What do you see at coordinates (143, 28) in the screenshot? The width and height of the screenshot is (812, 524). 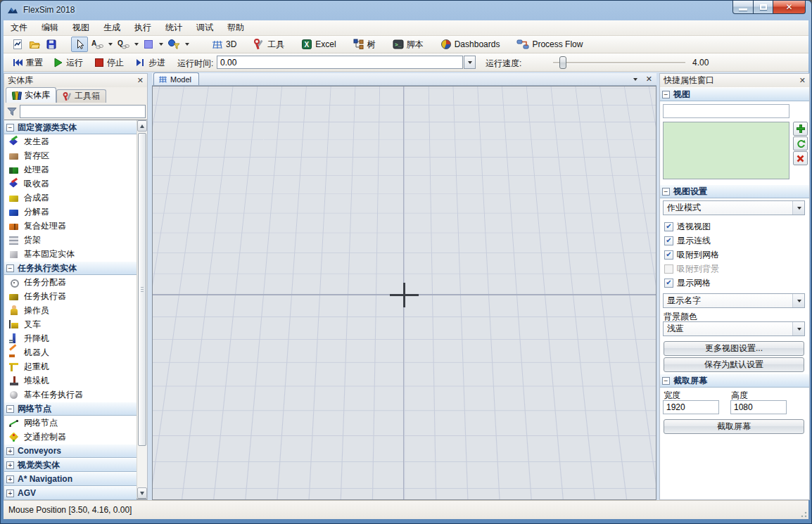 I see `menu-execute: 执行` at bounding box center [143, 28].